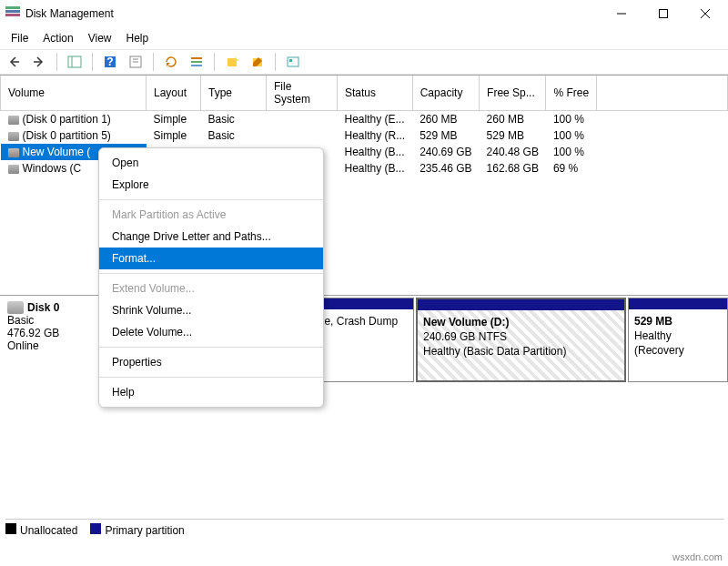 This screenshot has width=728, height=566. Describe the element at coordinates (521, 340) in the screenshot. I see `partition-4-selected: New Volume (D:) 240.69 GB NTFS Healthy (…` at that location.